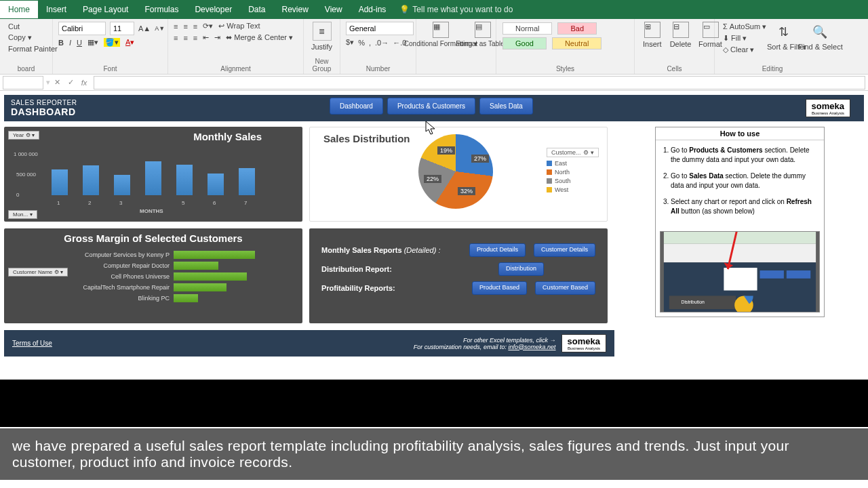 This screenshot has width=868, height=488. I want to click on align-left-icon: ≡, so click(176, 38).